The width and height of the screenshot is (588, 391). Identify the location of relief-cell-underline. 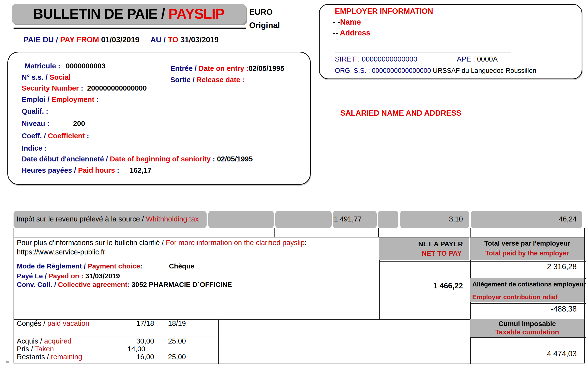
(528, 303).